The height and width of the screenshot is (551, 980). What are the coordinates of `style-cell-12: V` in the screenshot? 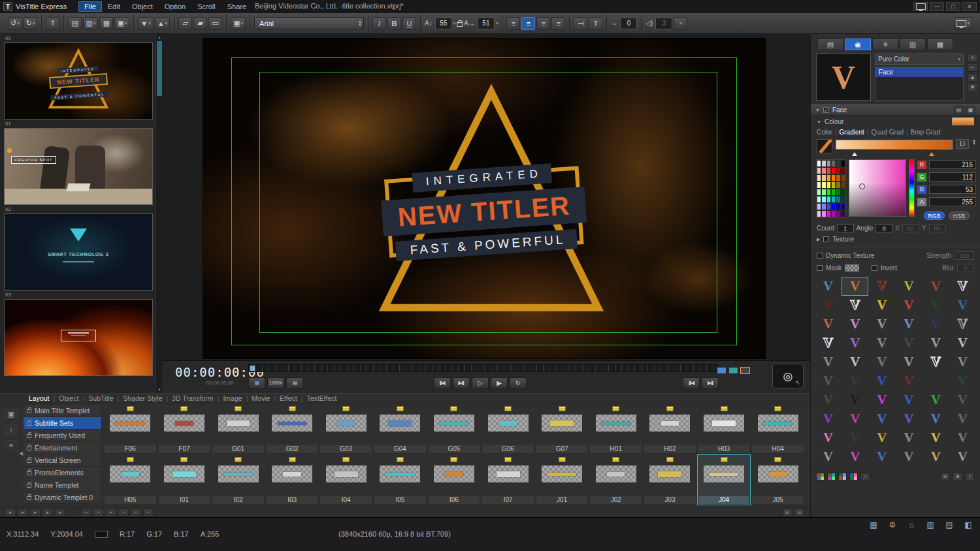 It's located at (828, 324).